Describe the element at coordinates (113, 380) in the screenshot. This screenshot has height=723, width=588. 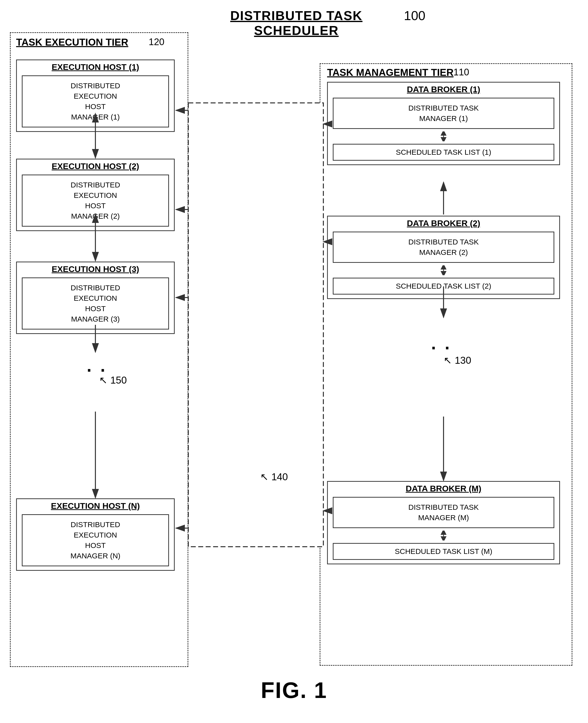
I see `ref-150: ↖ 150` at that location.